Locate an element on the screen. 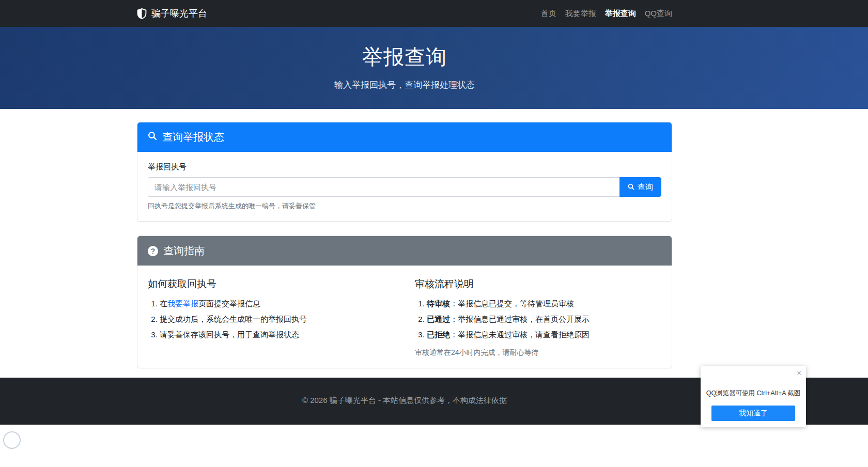 This screenshot has width=868, height=467. toast-message: QQ浏览器可使用 Ctrl+Alt+A 截图 is located at coordinates (753, 394).